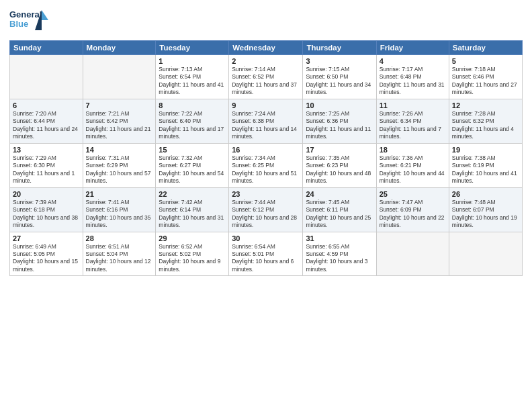 The height and width of the screenshot is (411, 532). What do you see at coordinates (340, 210) in the screenshot?
I see `calendar-cell: 24Sunrise: 7:45 AM Sunset: 6:11 PM Dayli…` at bounding box center [340, 210].